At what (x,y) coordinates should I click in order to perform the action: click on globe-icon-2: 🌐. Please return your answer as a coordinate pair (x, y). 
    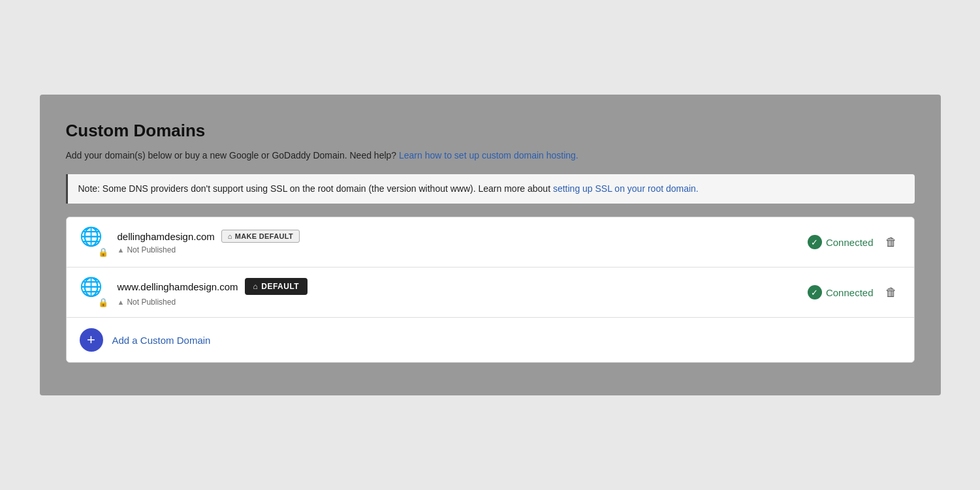
    Looking at the image, I should click on (94, 287).